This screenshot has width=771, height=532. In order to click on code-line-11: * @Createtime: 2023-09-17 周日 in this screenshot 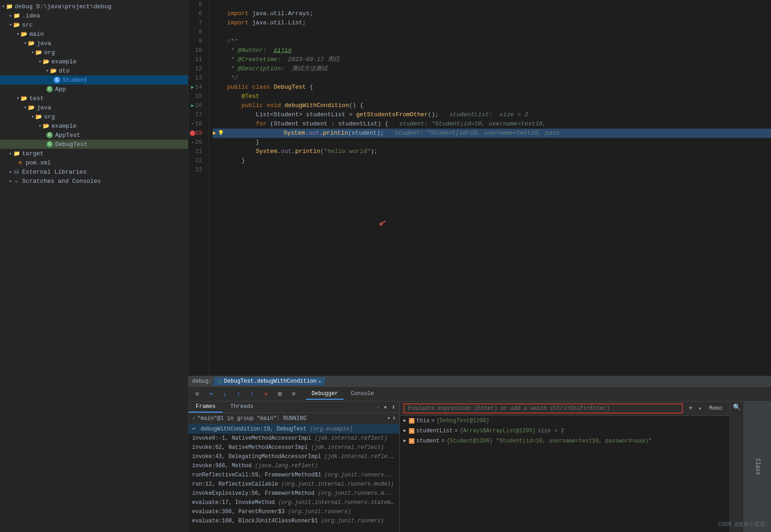, I will do `click(492, 60)`.